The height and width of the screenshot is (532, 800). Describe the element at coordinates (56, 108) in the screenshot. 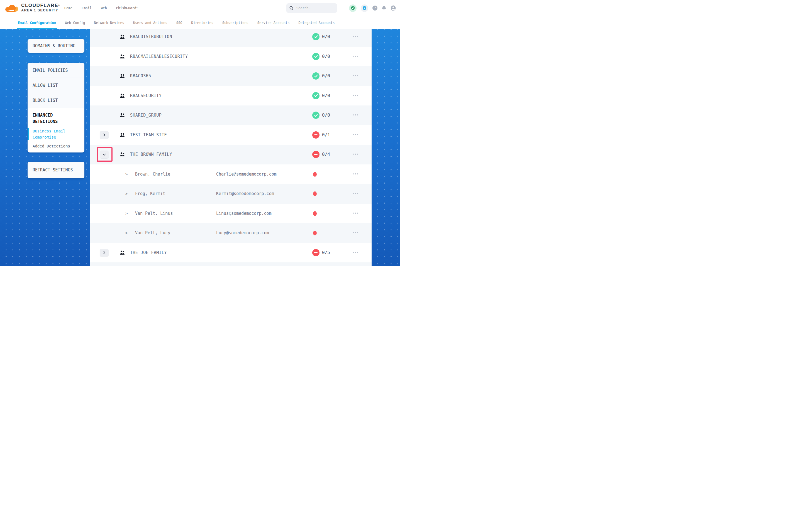

I see `sidebar-card-policies: EMAIL POLICIES ALLOW LIST BLOCK LIST ENH…` at that location.